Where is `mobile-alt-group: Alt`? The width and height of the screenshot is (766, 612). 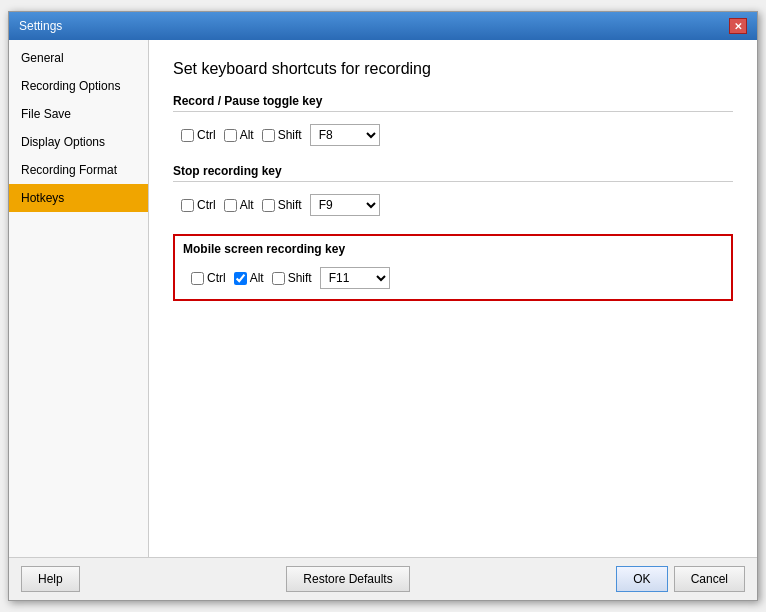
mobile-alt-group: Alt is located at coordinates (249, 278).